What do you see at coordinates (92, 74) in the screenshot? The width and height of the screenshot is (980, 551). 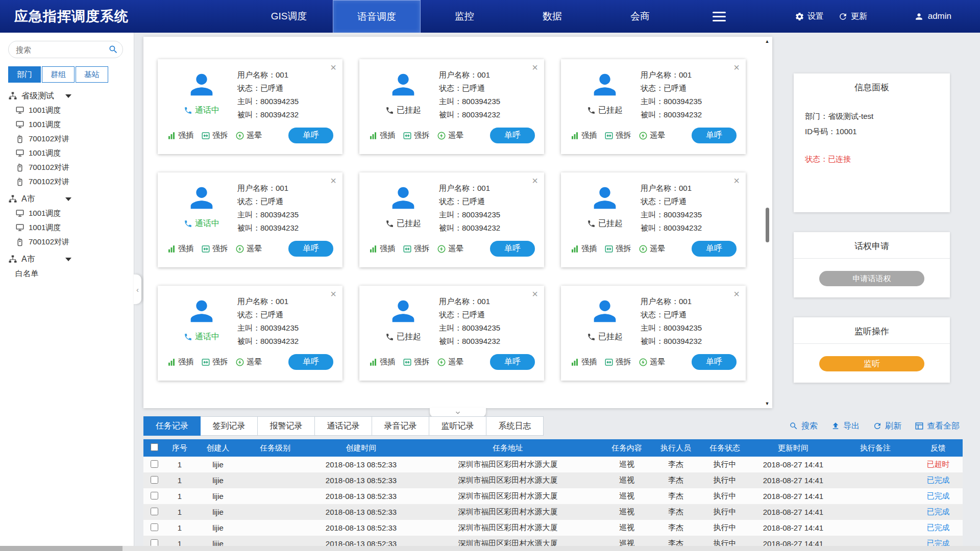 I see `sidebar-tab: 基站` at bounding box center [92, 74].